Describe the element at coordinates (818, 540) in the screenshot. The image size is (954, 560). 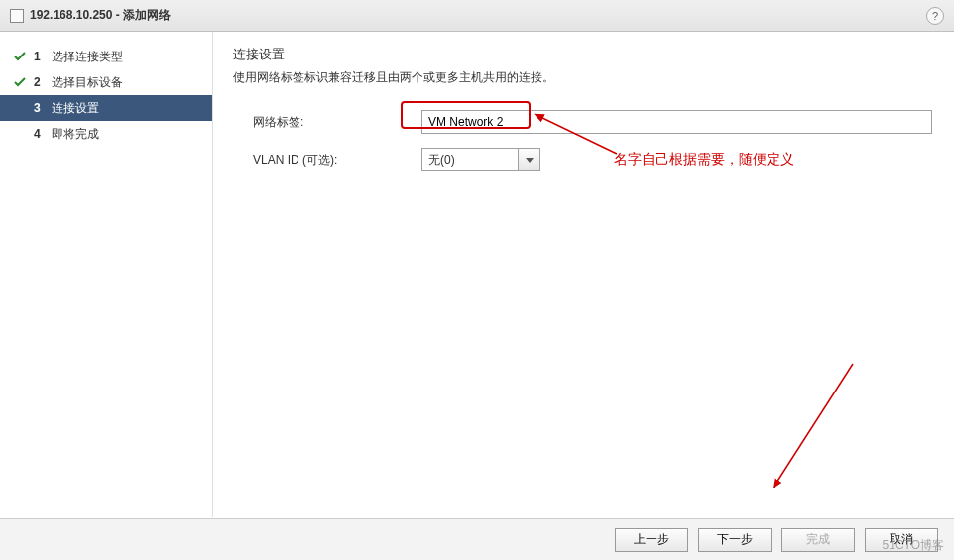
I see `finish-button: 完成` at that location.